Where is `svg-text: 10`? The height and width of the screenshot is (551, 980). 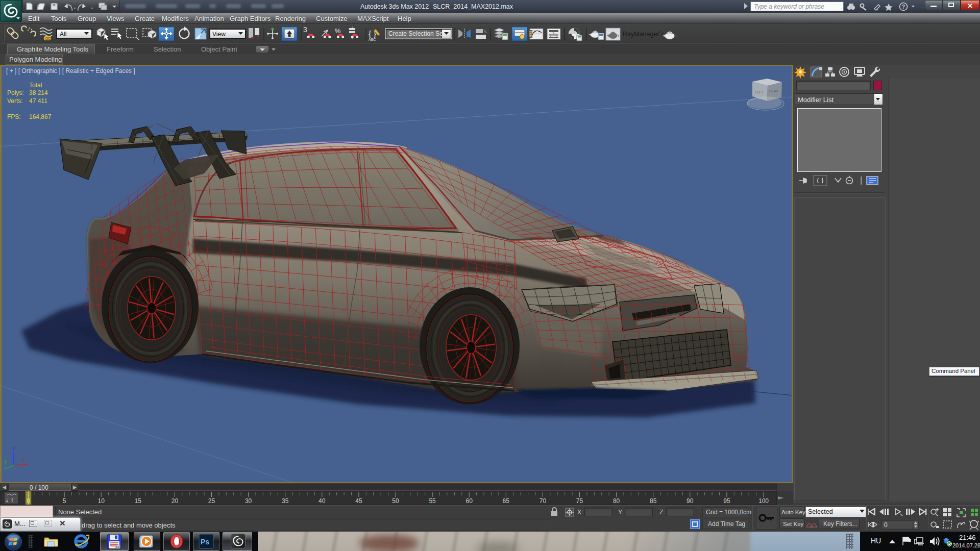
svg-text: 10 is located at coordinates (102, 501).